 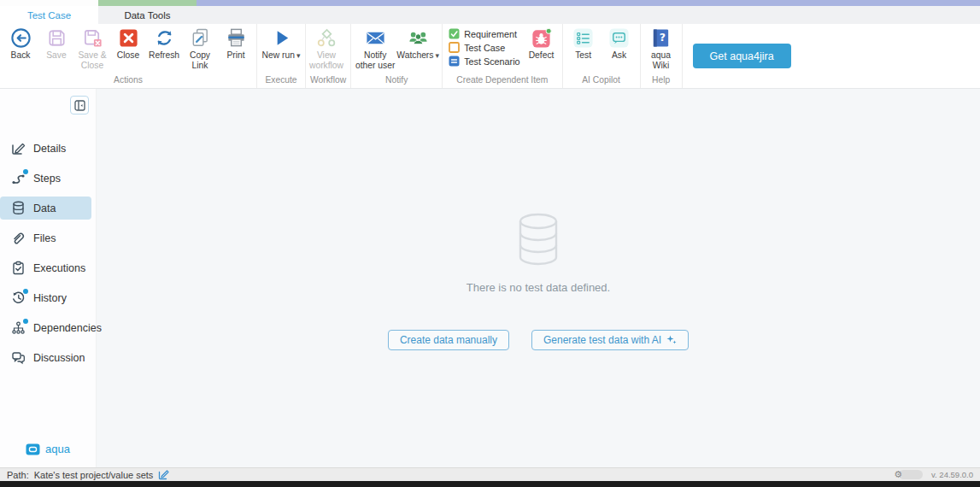 I want to click on sidebar-item-files: Files, so click(x=48, y=238).